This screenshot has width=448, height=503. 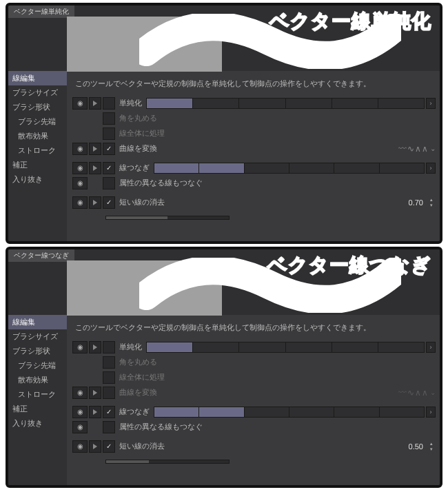 I want to click on headline-label: ベクター線つなぎ, so click(x=349, y=265).